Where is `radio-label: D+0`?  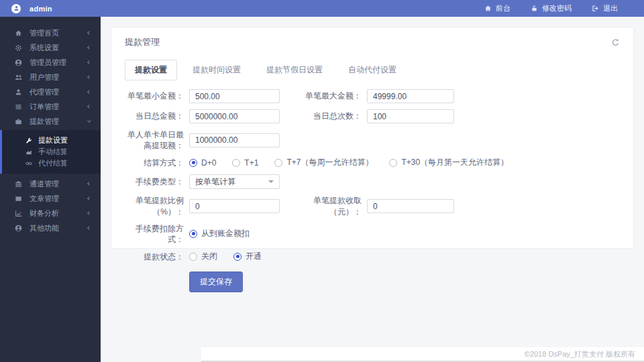 radio-label: D+0 is located at coordinates (209, 163).